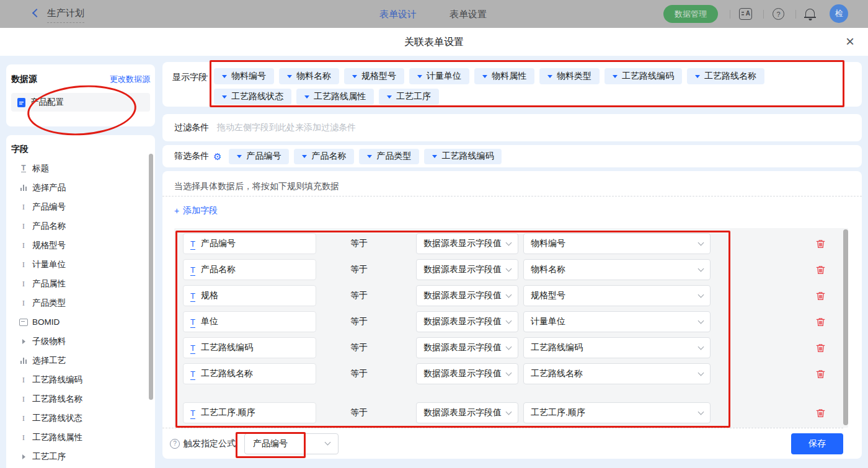  What do you see at coordinates (259, 156) in the screenshot?
I see `screening-field-chip: 产品编号` at bounding box center [259, 156].